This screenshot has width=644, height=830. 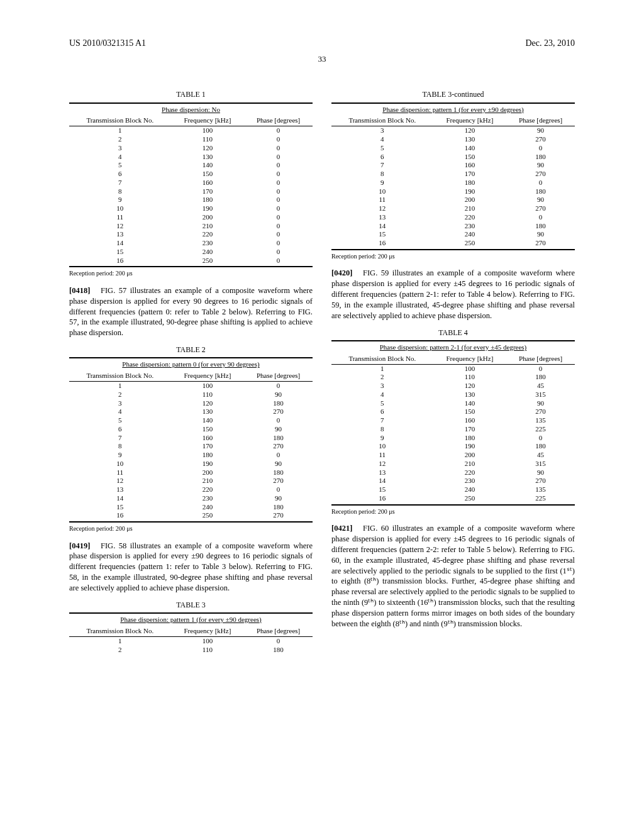 What do you see at coordinates (191, 165) in the screenshot?
I see `table-row: 51400` at bounding box center [191, 165].